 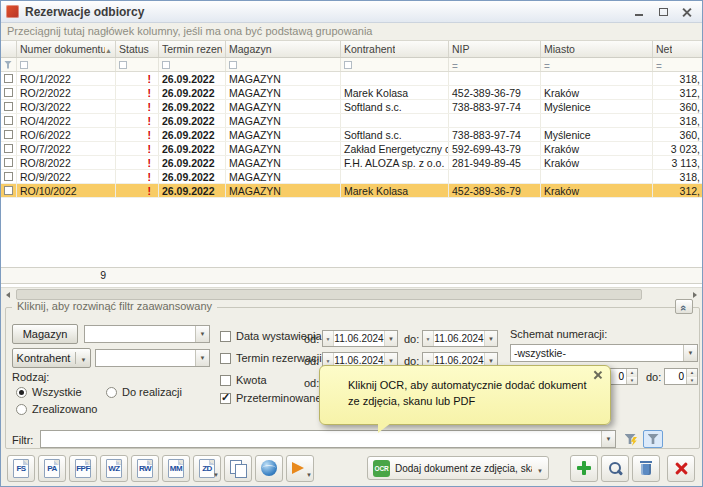 I want to click on radio-wszystkie: Wszystkie, so click(x=49, y=392).